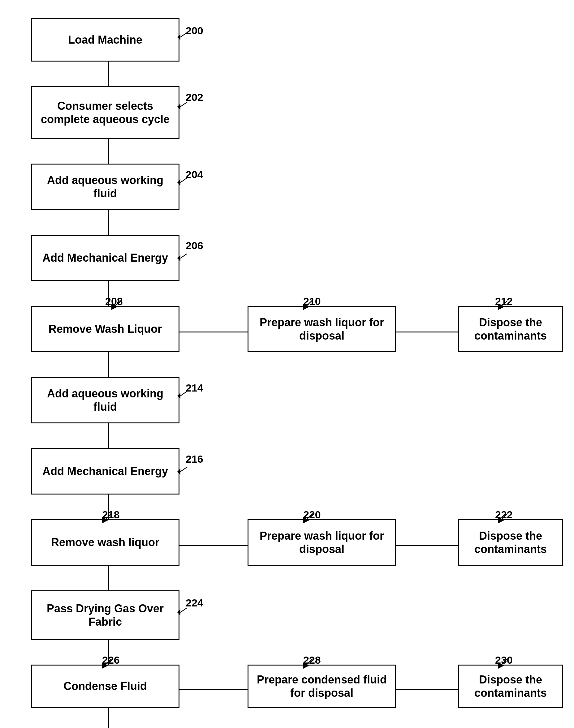 This screenshot has width=574, height=728. What do you see at coordinates (504, 515) in the screenshot?
I see `ref-222: 222` at bounding box center [504, 515].